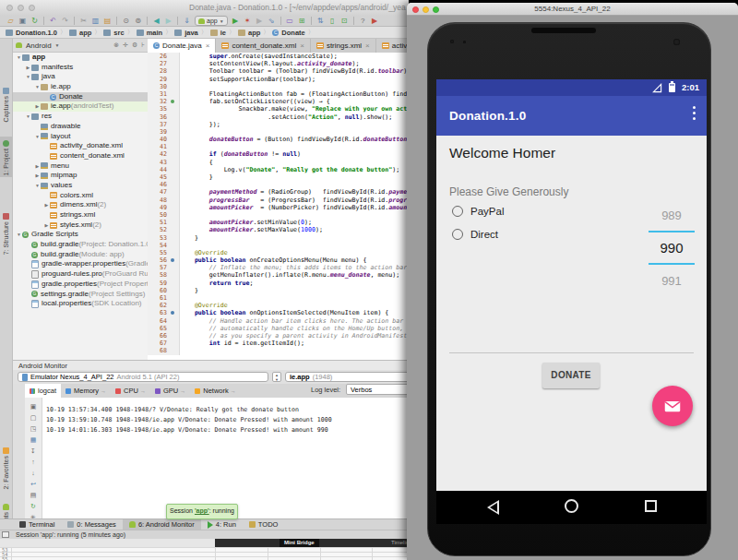 Image resolution: width=738 pixels, height=560 pixels. I want to click on recent-run-icon: ▶, so click(375, 21).